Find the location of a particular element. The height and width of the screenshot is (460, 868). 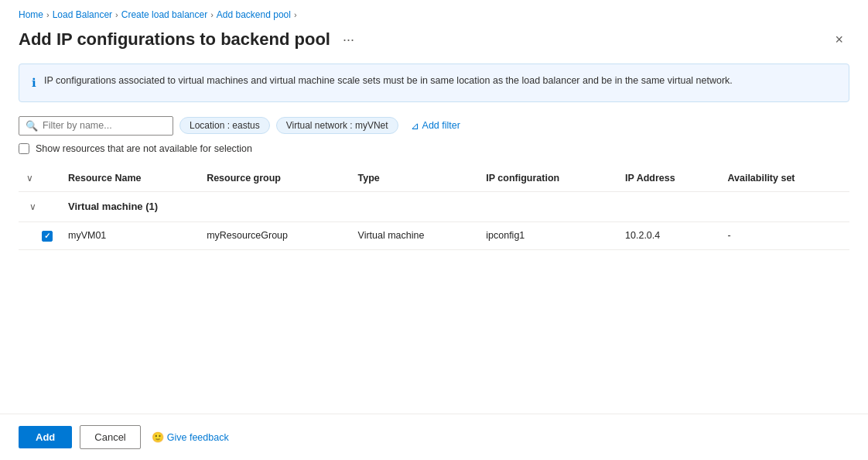

feedback-link: 🙂 Give feedback is located at coordinates (190, 437).